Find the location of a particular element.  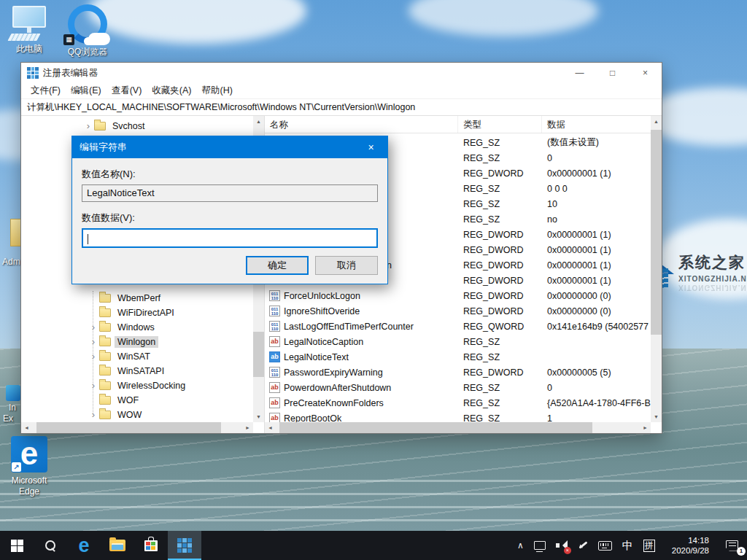

tree-item-label: WOF is located at coordinates (128, 400).